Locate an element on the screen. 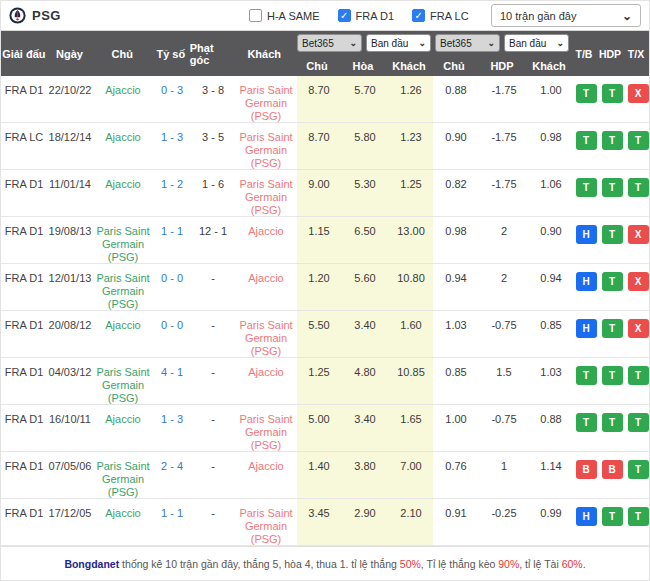 The height and width of the screenshot is (581, 650). bookmaker-select-1x2: Bet365 ⌄ is located at coordinates (330, 43).